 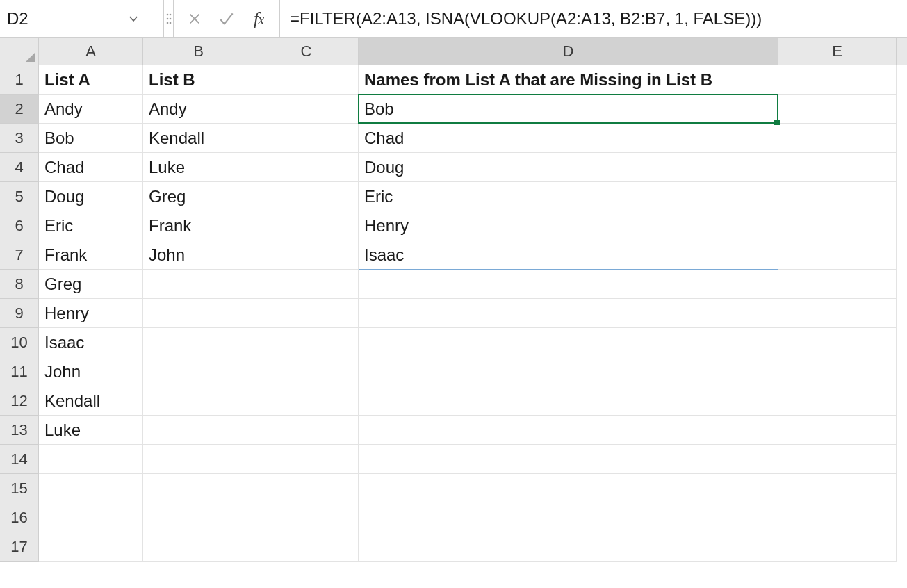 What do you see at coordinates (19, 51) in the screenshot?
I see `select-all-corner` at bounding box center [19, 51].